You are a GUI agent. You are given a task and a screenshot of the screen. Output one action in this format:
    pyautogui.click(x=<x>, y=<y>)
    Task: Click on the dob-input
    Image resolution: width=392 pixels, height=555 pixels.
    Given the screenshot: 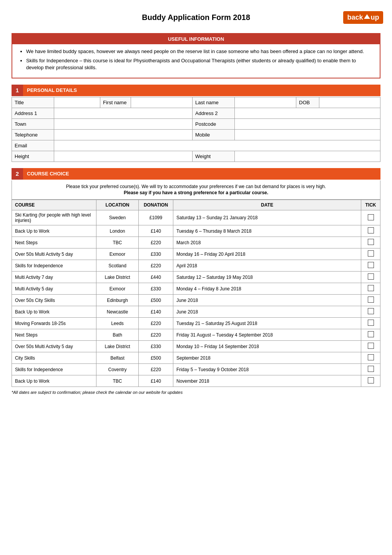 What is the action you would take?
    pyautogui.click(x=350, y=102)
    